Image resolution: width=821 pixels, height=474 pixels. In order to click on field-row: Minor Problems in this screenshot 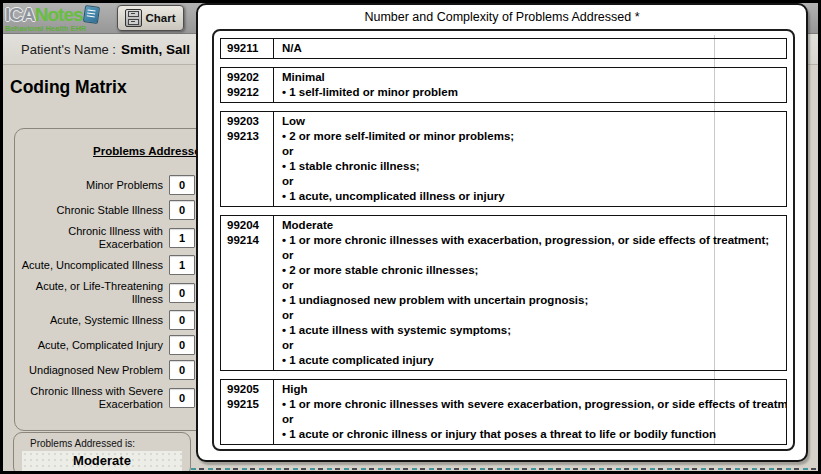, I will do `click(107, 185)`.